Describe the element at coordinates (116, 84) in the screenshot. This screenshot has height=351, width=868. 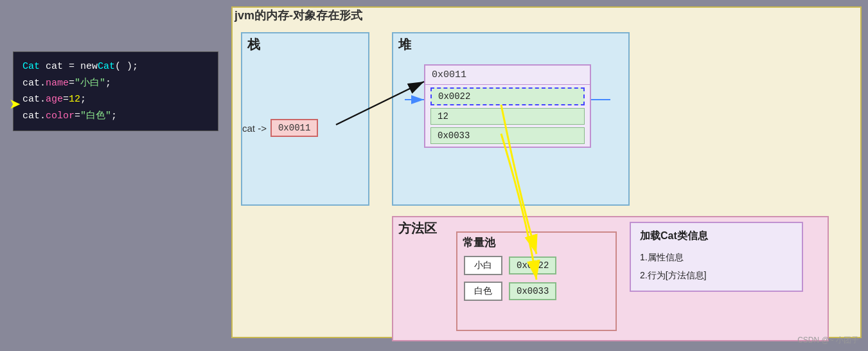
I see `code-line-2: cat.name = "小白";` at that location.